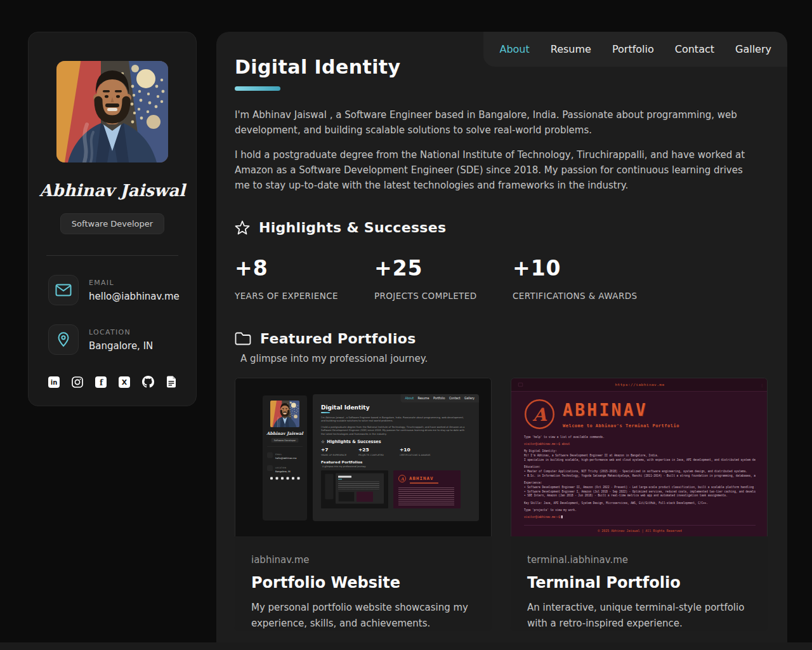 The image size is (812, 650). What do you see at coordinates (171, 382) in the screenshot?
I see `resume-file-icon` at bounding box center [171, 382].